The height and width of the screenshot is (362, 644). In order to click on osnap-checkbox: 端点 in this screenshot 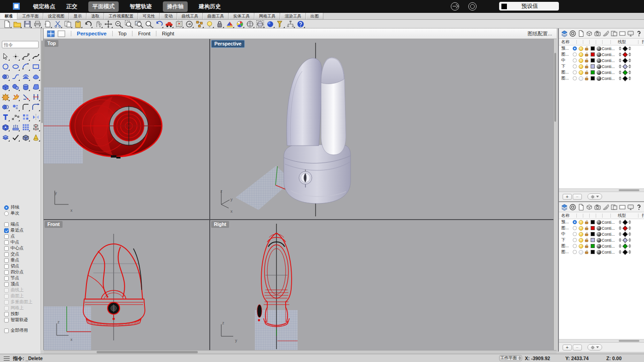, I will do `click(22, 224)`.